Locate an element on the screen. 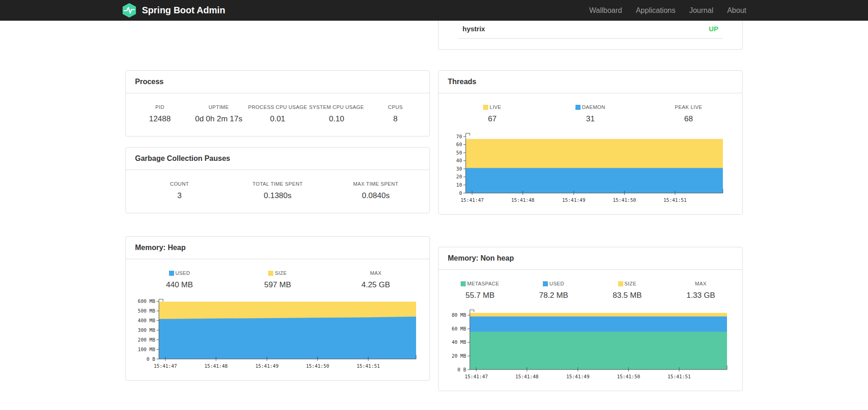 This screenshot has height=410, width=868. svg-text: 100 MB is located at coordinates (147, 349).